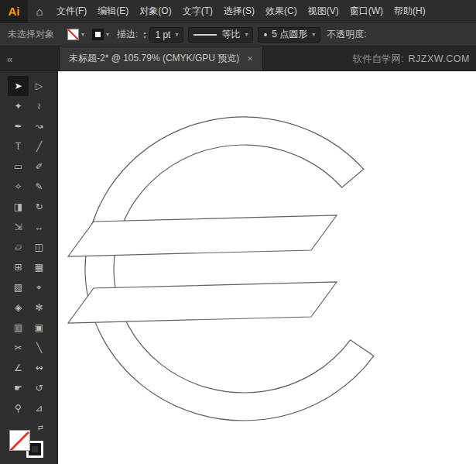 The image size is (476, 464). Describe the element at coordinates (19, 308) in the screenshot. I see `blend-tool: ◈` at that location.